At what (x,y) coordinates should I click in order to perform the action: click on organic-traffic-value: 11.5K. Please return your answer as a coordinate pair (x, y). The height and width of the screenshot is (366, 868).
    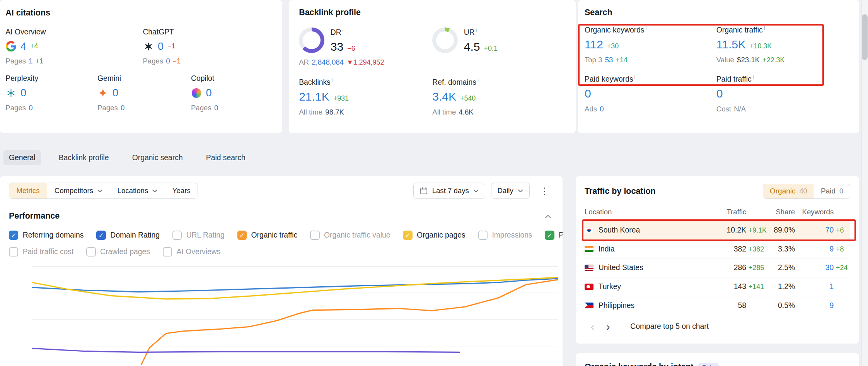
    Looking at the image, I should click on (731, 44).